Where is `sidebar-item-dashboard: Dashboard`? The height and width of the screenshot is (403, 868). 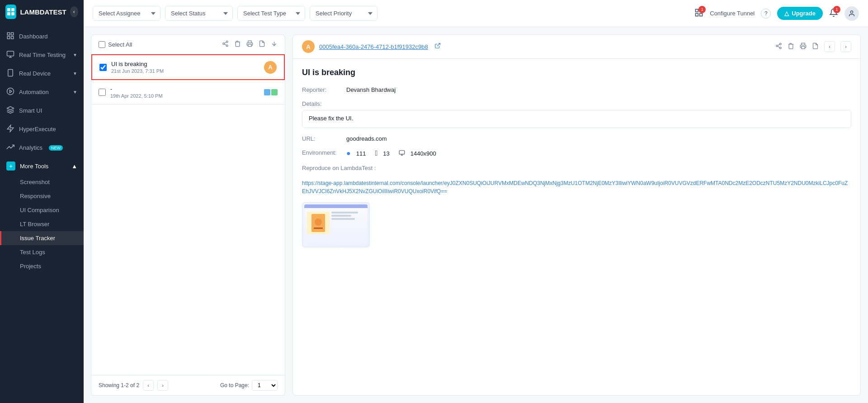
sidebar-item-dashboard: Dashboard is located at coordinates (42, 36).